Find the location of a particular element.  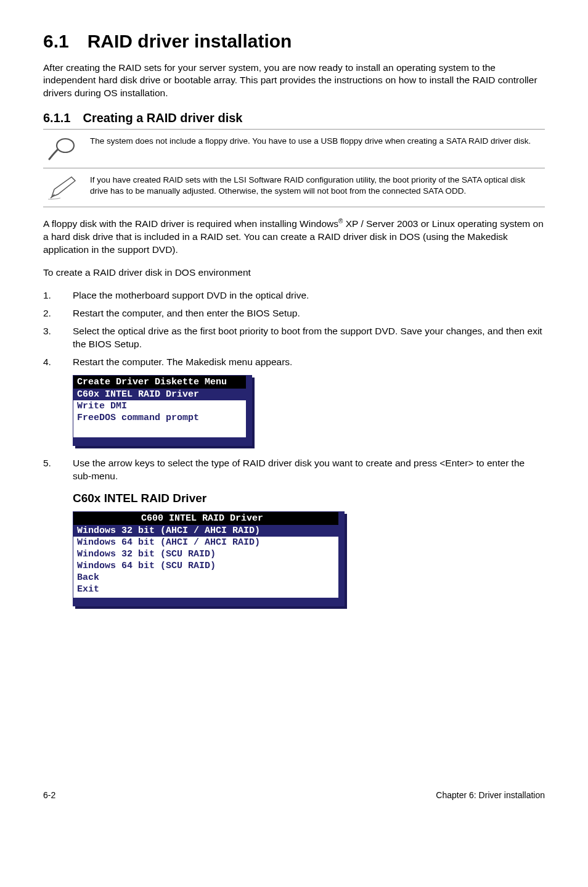

c600-raid-menu-screenshot: C600 INTEL RAID Driver Windows 32 bit (A… is located at coordinates (309, 559).